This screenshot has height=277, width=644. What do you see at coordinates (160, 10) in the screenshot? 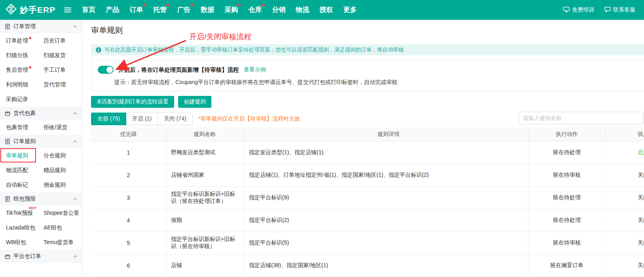
I see `nav-item-hosting: 托管` at bounding box center [160, 10].